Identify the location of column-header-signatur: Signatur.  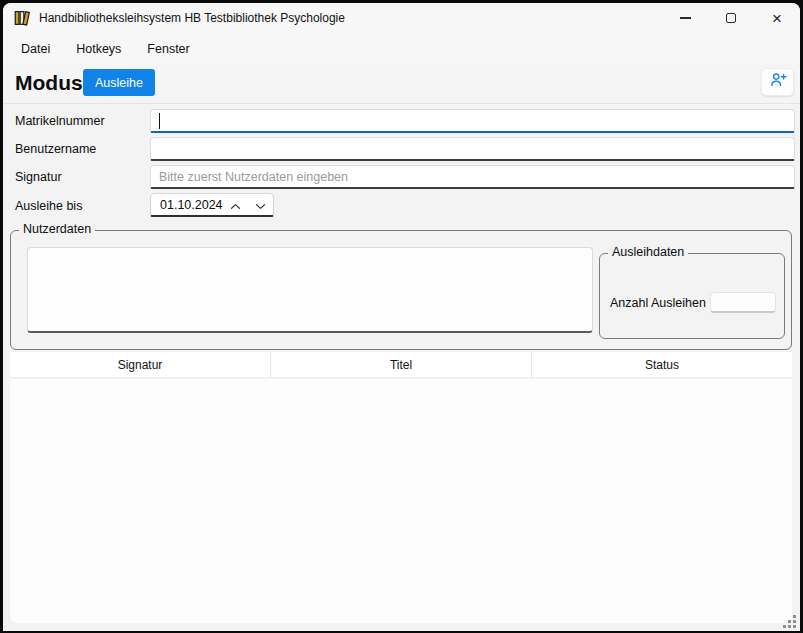
(140, 364).